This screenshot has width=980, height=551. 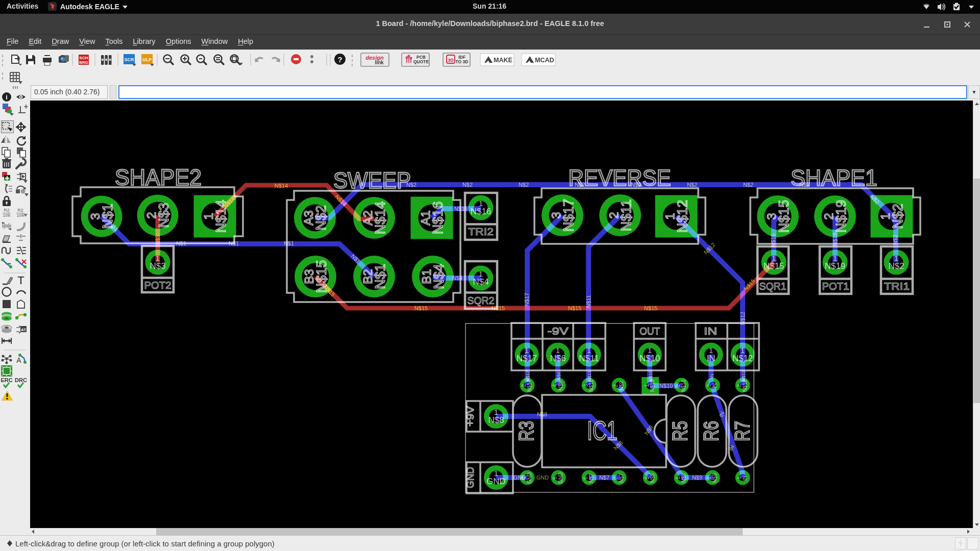 I want to click on svg-text: R6, so click(x=711, y=431).